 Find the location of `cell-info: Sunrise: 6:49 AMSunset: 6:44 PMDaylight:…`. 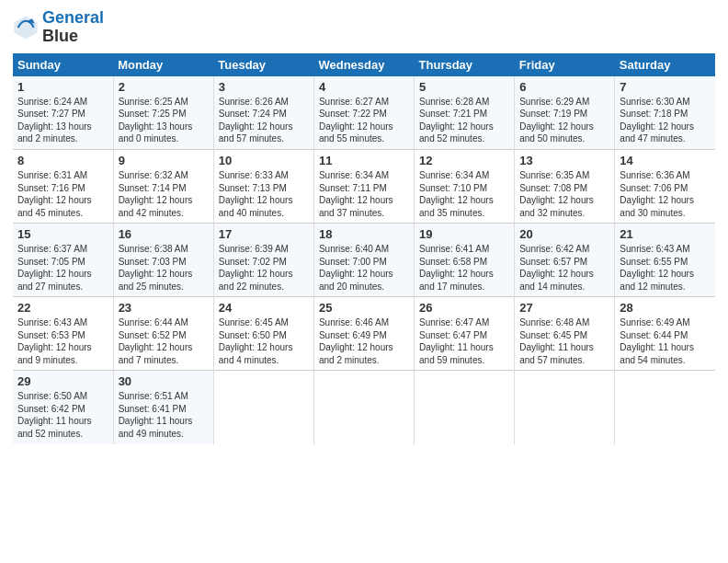

cell-info: Sunrise: 6:49 AMSunset: 6:44 PMDaylight:… is located at coordinates (665, 341).